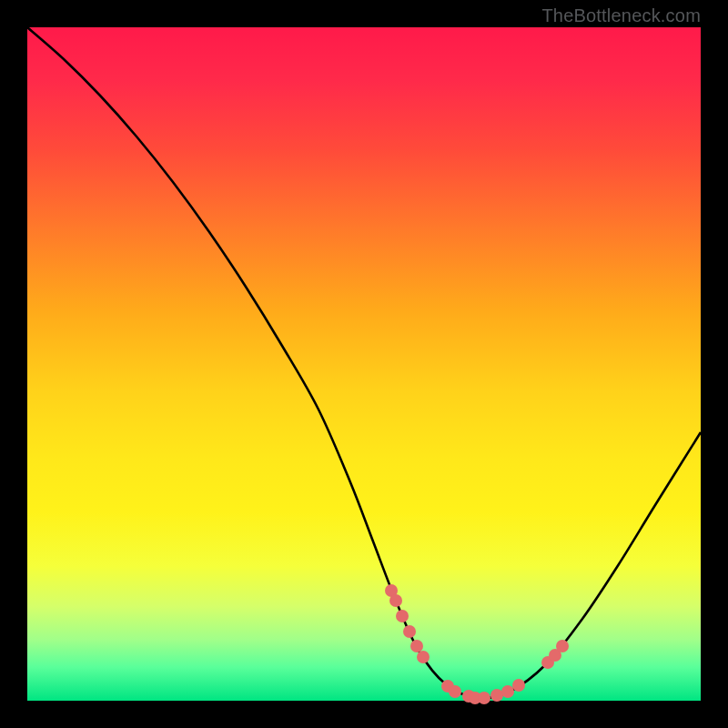 The image size is (728, 728). Describe the element at coordinates (621, 16) in the screenshot. I see `watermark-text: TheBottleneck.com` at that location.